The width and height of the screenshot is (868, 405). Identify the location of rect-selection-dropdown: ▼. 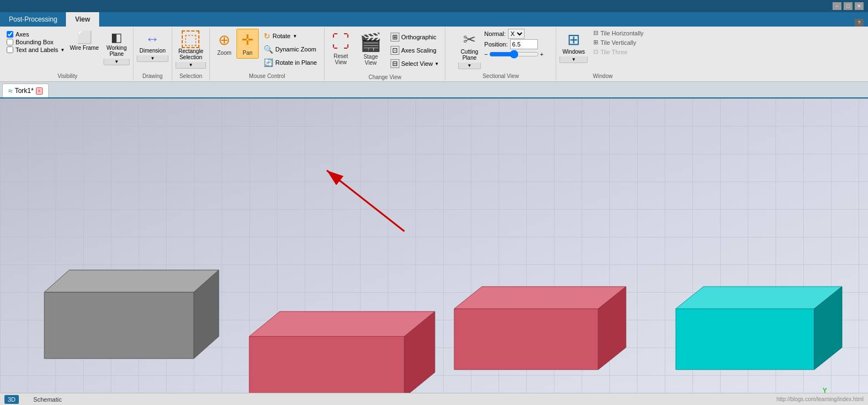
(191, 65).